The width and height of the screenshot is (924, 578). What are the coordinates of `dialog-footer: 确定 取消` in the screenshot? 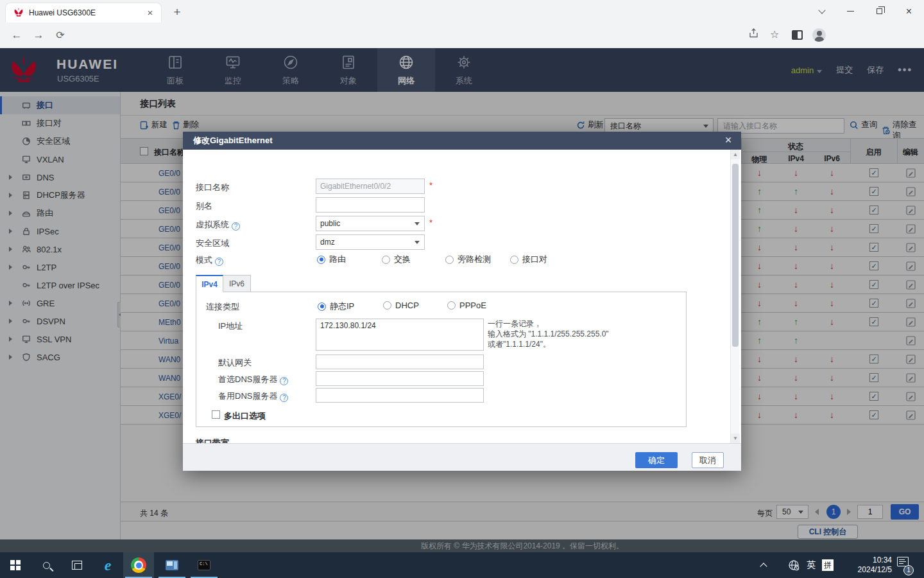 It's located at (462, 457).